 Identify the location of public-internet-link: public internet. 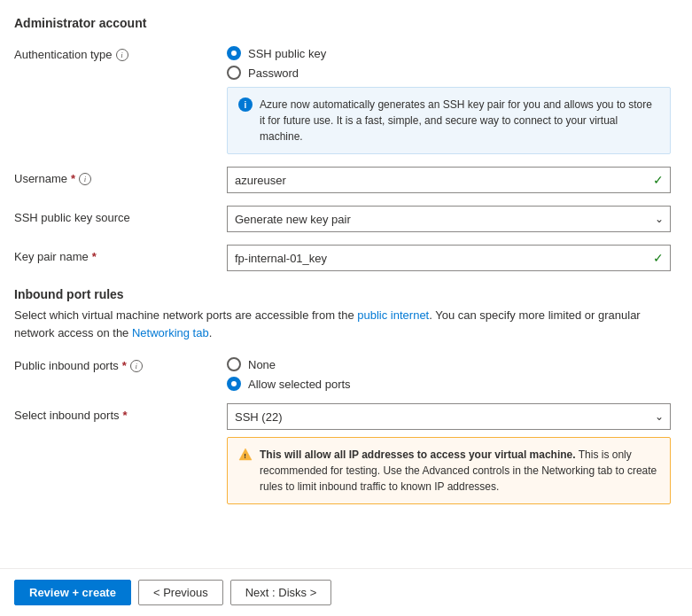
(393, 316).